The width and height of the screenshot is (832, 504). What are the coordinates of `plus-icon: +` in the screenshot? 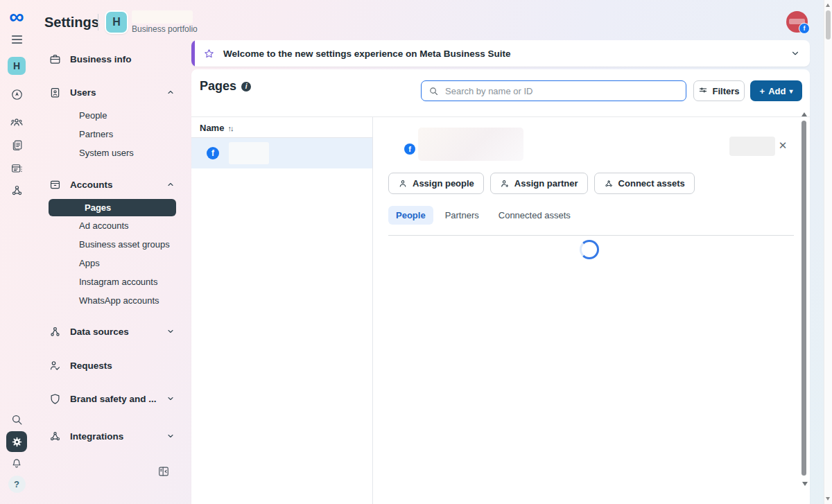 It's located at (763, 92).